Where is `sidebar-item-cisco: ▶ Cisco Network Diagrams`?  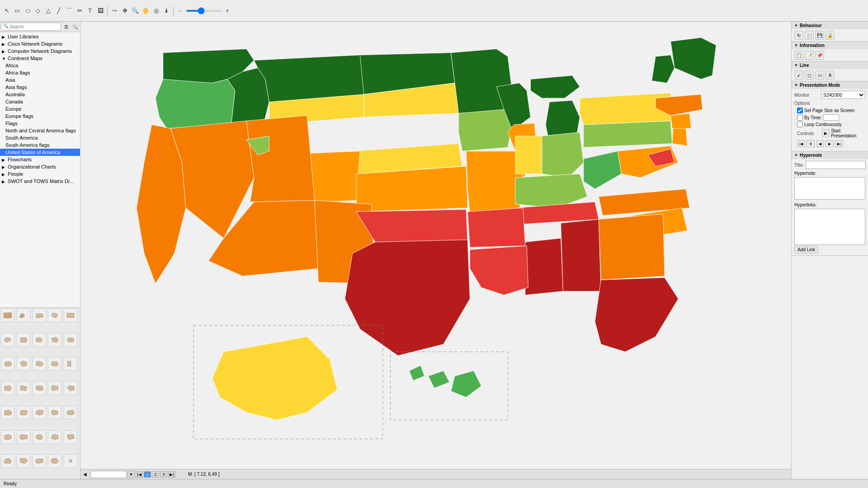
sidebar-item-cisco: ▶ Cisco Network Diagrams is located at coordinates (40, 44).